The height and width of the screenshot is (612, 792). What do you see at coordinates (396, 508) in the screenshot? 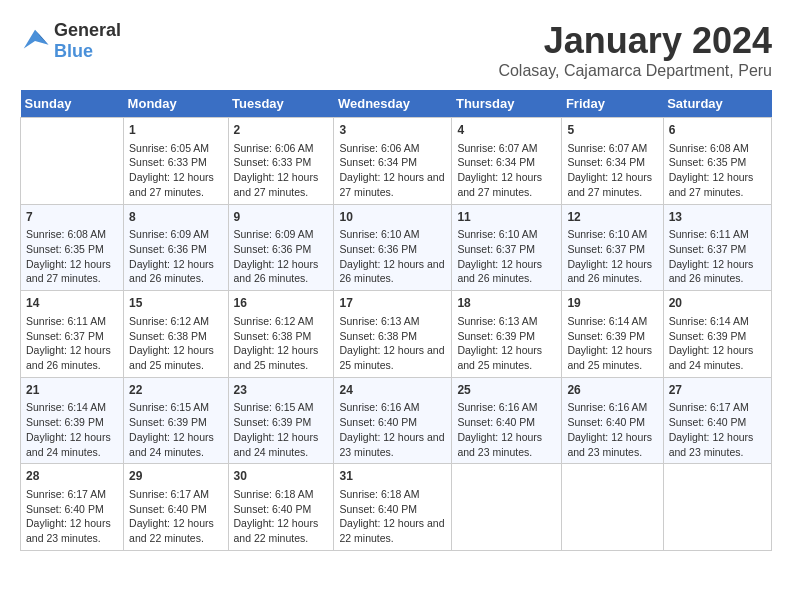
I see `week-row-5: 28Sunrise: 6:17 AMSunset: 6:40 PMDayligh…` at bounding box center [396, 508].